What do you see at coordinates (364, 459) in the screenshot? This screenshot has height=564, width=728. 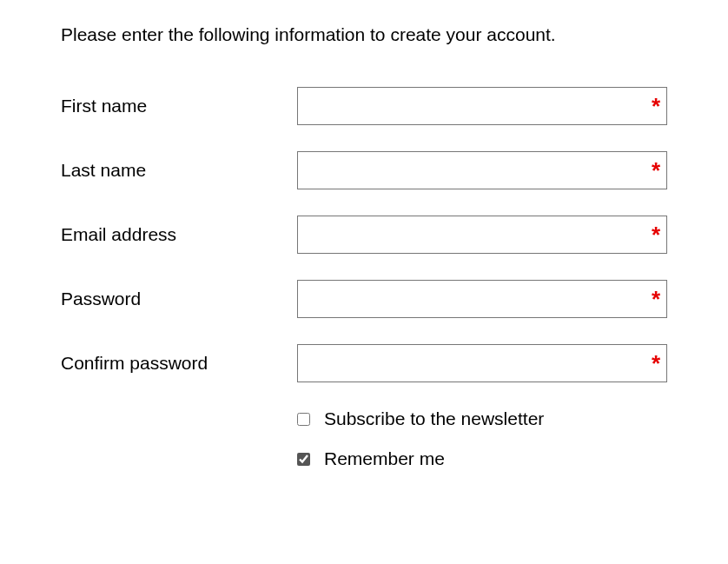 I see `row-remember: Remember me` at bounding box center [364, 459].